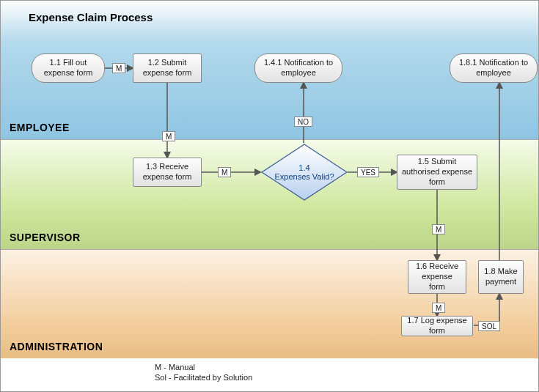 The width and height of the screenshot is (539, 392). Describe the element at coordinates (68, 68) in the screenshot. I see `node-fill-out-form: 1.1 Fill out expense form` at that location.